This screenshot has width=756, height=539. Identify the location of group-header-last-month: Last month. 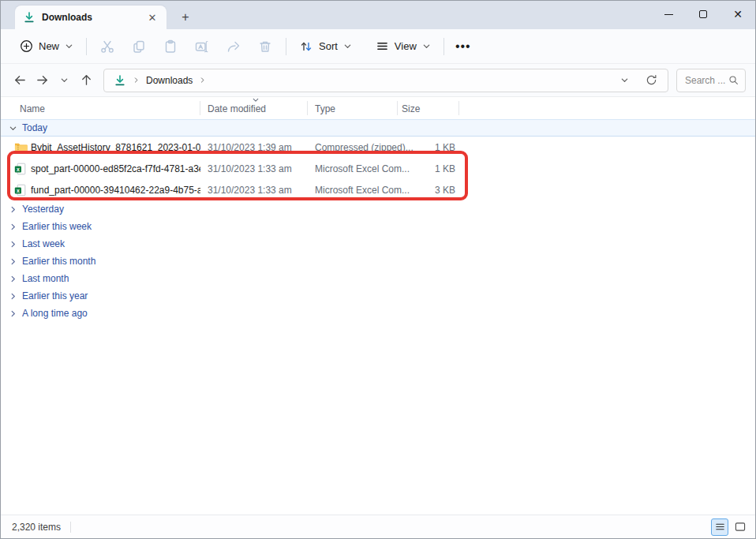
(378, 279).